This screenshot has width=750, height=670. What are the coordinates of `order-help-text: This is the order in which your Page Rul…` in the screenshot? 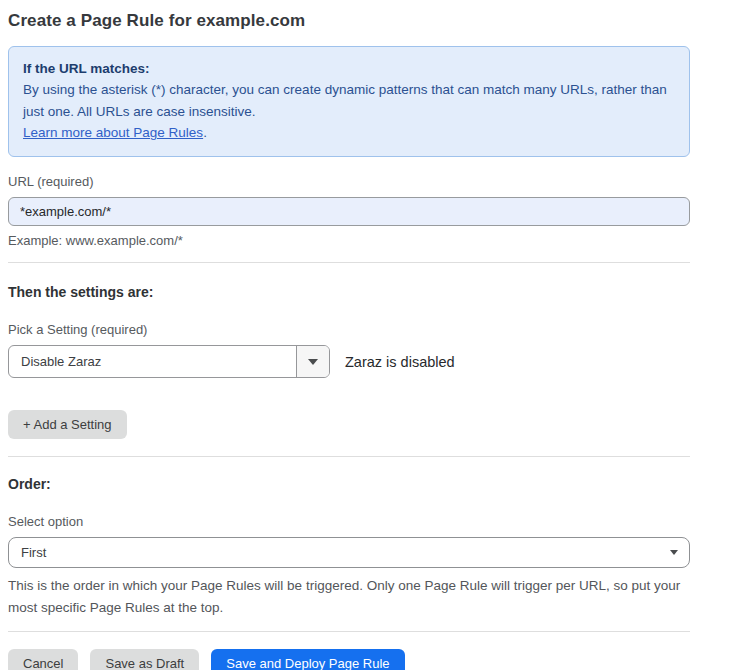 It's located at (348, 597).